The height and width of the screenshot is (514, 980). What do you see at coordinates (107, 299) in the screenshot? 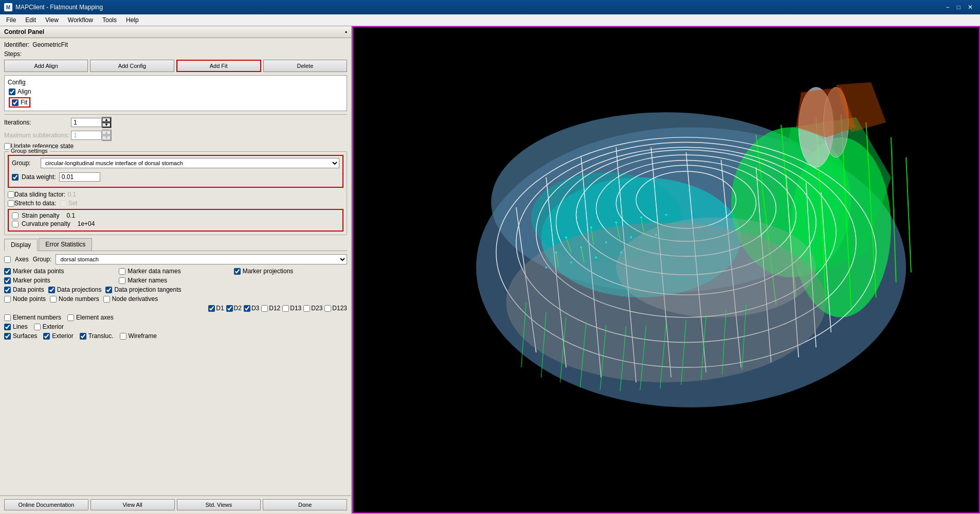
I see `node-derivatives-checkbox` at bounding box center [107, 299].